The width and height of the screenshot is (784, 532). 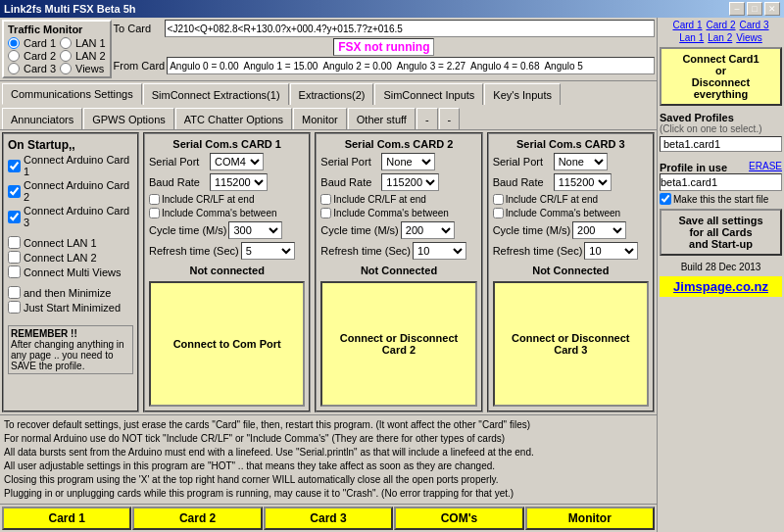 What do you see at coordinates (14, 218) in the screenshot?
I see `connect-arduino-3-check` at bounding box center [14, 218].